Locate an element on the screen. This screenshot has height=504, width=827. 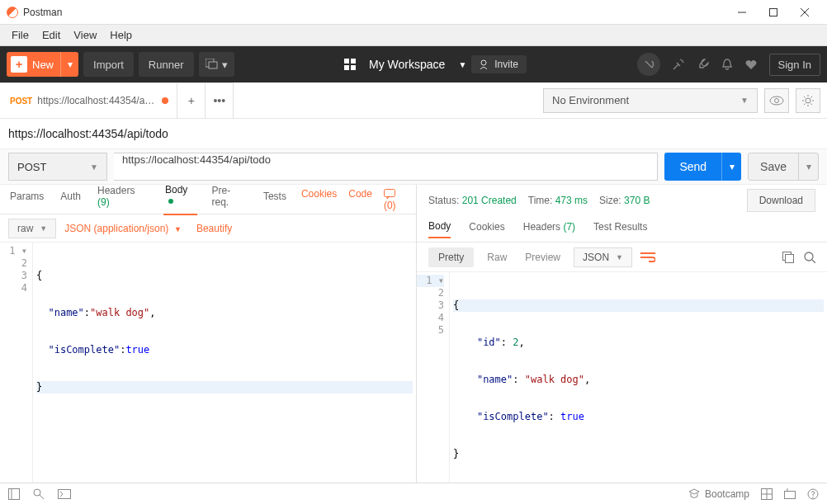
tab-params: Params is located at coordinates (26, 200).